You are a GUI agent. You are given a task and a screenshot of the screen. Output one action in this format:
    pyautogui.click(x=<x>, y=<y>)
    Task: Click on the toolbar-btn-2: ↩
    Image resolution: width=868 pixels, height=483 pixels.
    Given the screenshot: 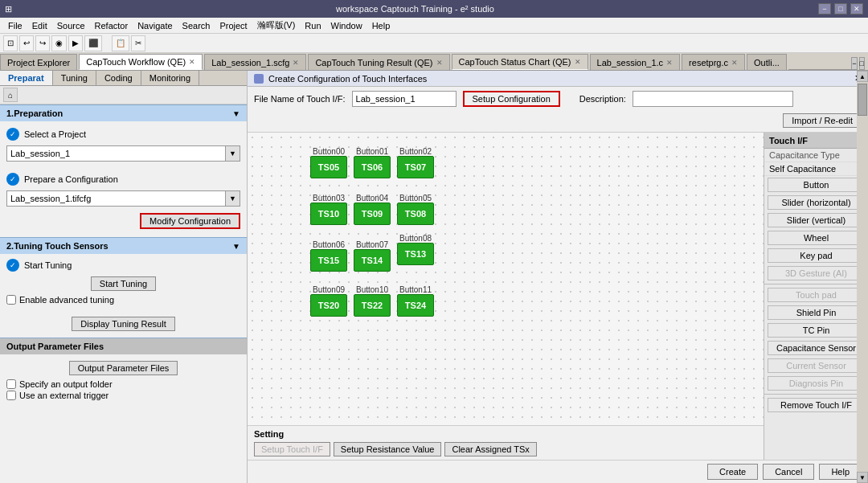 What is the action you would take?
    pyautogui.click(x=27, y=43)
    